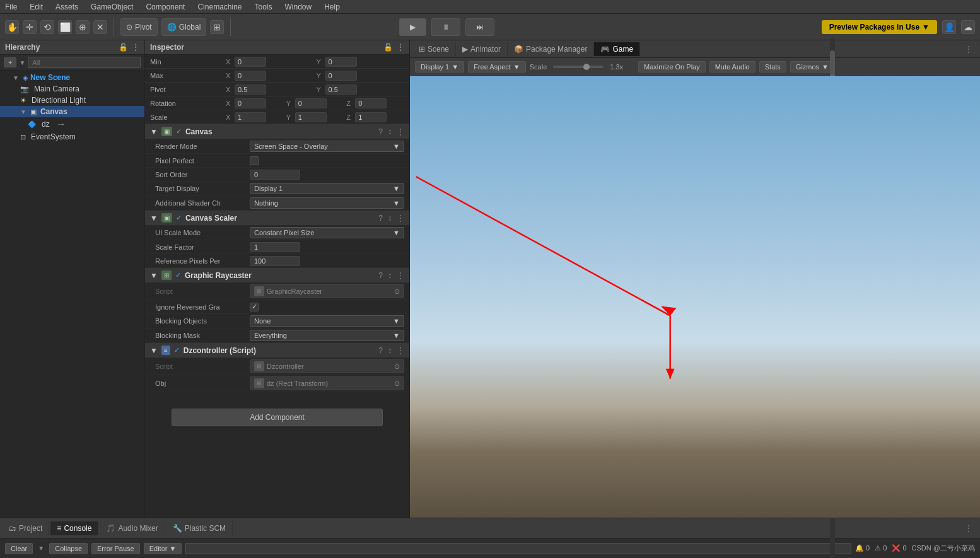  What do you see at coordinates (400, 132) in the screenshot?
I see `canvas-menu-icon: ⋮` at bounding box center [400, 132].